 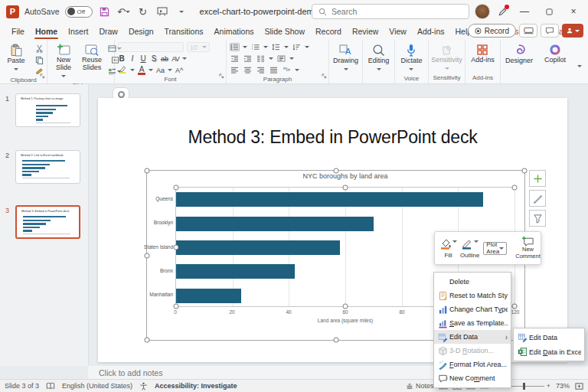 What do you see at coordinates (472, 296) in the screenshot?
I see `menu-item-reset-to-match-style: Reset to Match Style` at bounding box center [472, 296].